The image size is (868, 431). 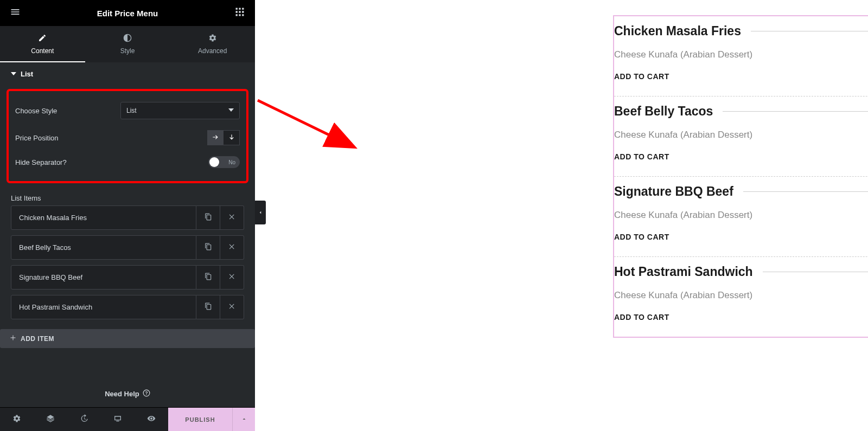 What do you see at coordinates (213, 44) in the screenshot?
I see `tab-advanced: Advanced` at bounding box center [213, 44].